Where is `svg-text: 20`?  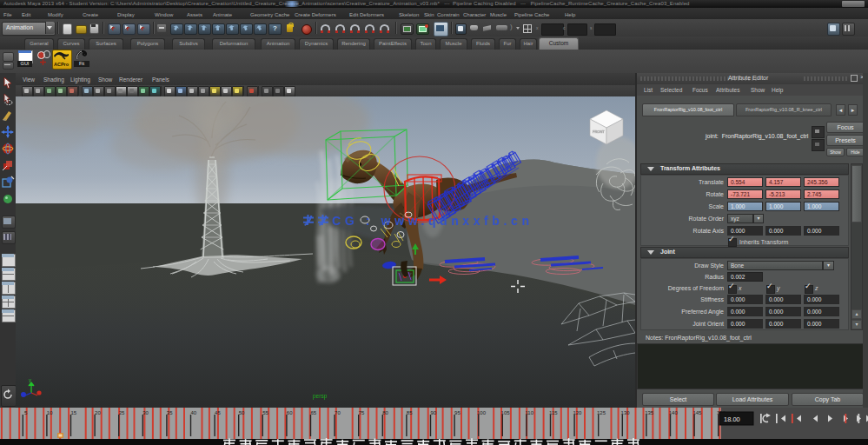 svg-text: 20 is located at coordinates (97, 413).